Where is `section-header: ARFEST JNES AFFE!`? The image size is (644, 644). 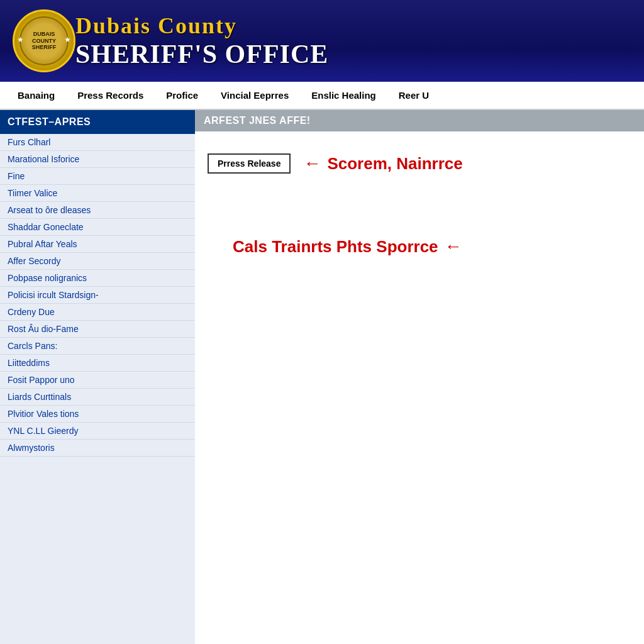 section-header: ARFEST JNES AFFE! is located at coordinates (419, 121).